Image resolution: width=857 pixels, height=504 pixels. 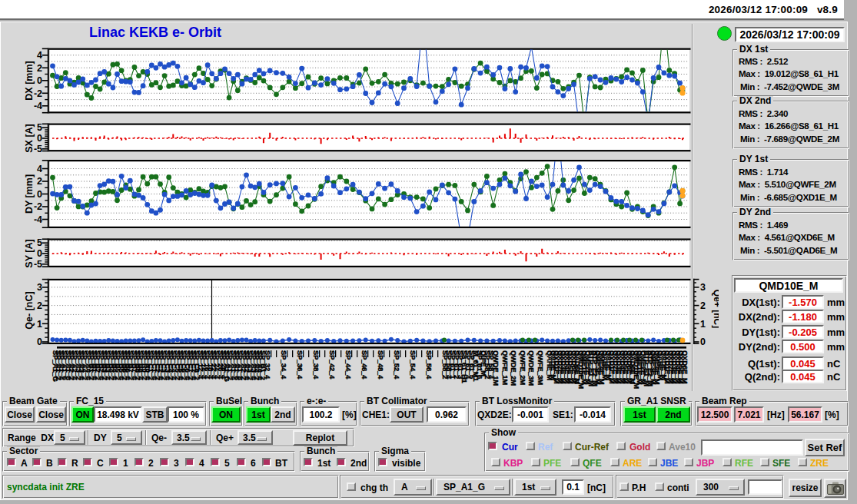 I want to click on svg-text: QWFE_3M, so click(x=541, y=367).